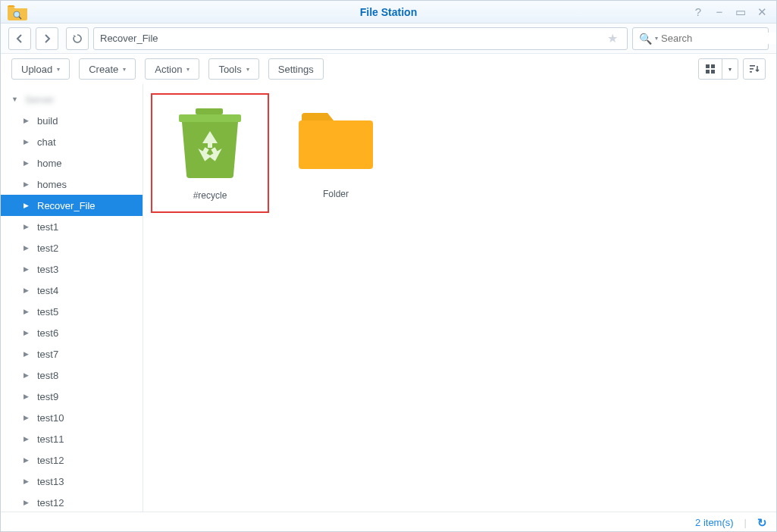 The width and height of the screenshot is (777, 532). What do you see at coordinates (71, 248) in the screenshot?
I see `tree-item-test2: ▶test2` at bounding box center [71, 248].